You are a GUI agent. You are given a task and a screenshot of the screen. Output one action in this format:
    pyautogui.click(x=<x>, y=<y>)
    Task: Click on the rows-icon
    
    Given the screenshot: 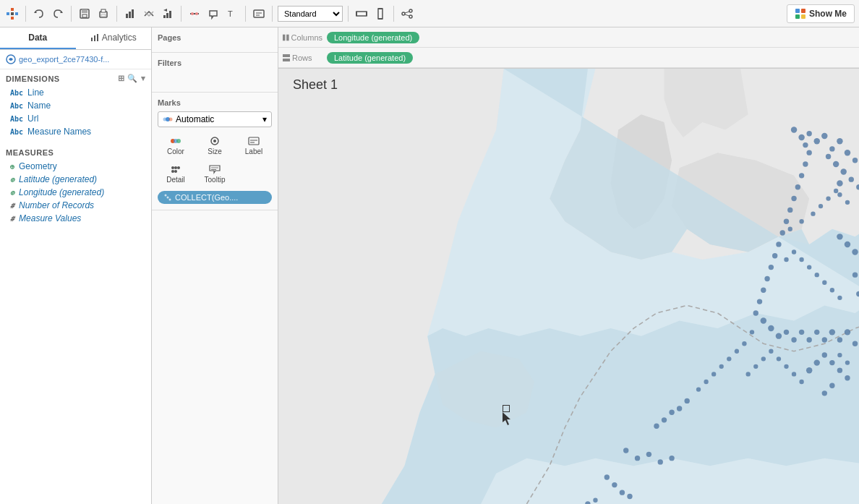 What is the action you would take?
    pyautogui.click(x=286, y=58)
    